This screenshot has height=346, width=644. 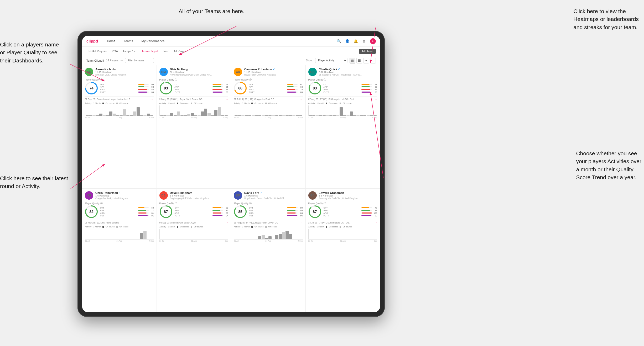 I want to click on subnav-pga: PGA, so click(x=115, y=51).